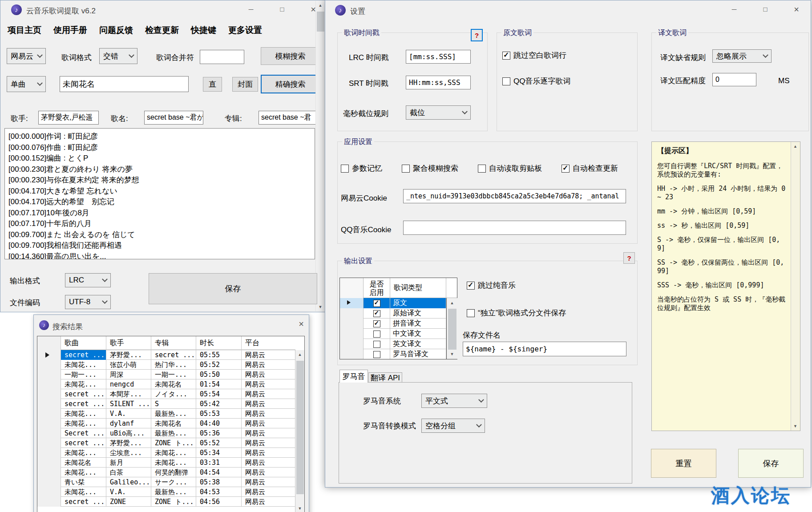 The image size is (812, 512). Describe the element at coordinates (393, 334) in the screenshot. I see `lyric-type-row: 中文译文` at that location.